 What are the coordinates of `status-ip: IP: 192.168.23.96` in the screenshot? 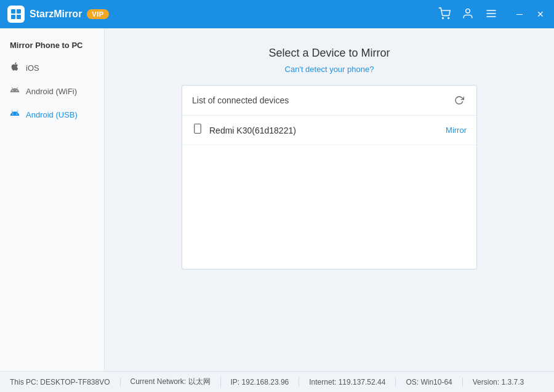 It's located at (260, 382).